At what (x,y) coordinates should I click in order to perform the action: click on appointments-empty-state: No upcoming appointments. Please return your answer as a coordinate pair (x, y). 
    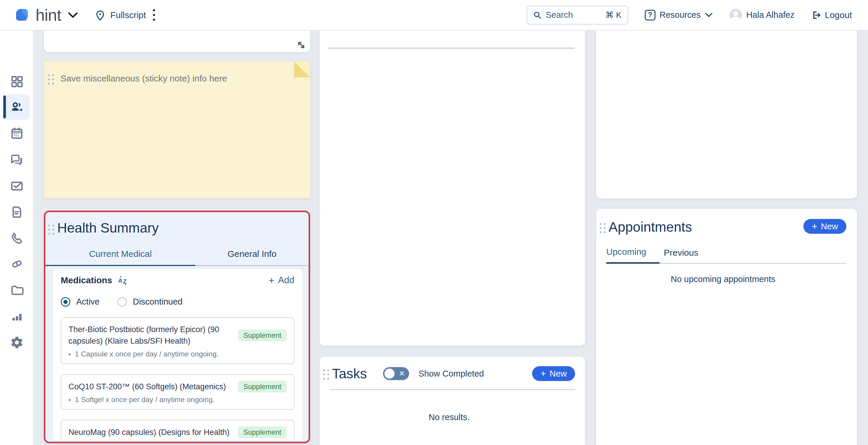
    Looking at the image, I should click on (723, 279).